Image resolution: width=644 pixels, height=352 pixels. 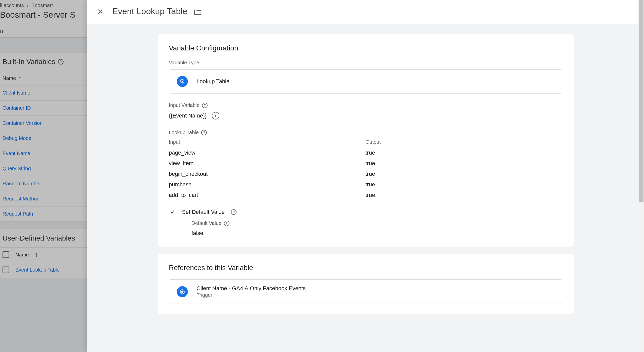 What do you see at coordinates (216, 116) in the screenshot?
I see `info-icon: i` at bounding box center [216, 116].